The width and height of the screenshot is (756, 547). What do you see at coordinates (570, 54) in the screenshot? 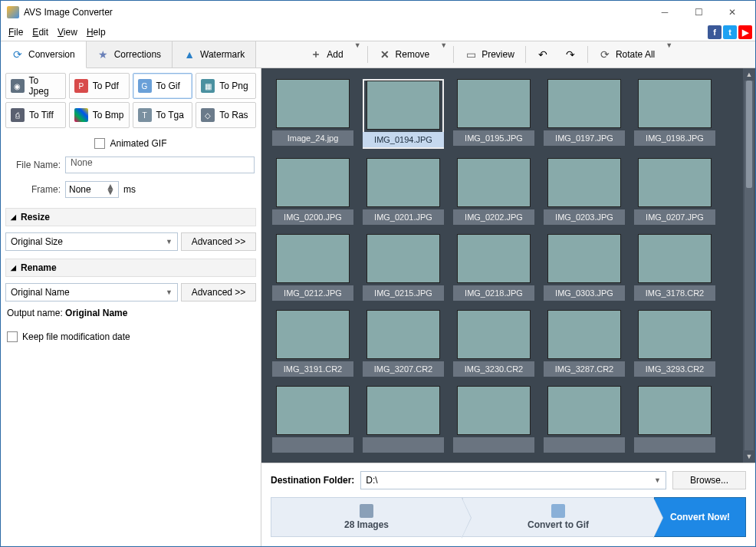
I see `rotate-right-button: ↷` at bounding box center [570, 54].